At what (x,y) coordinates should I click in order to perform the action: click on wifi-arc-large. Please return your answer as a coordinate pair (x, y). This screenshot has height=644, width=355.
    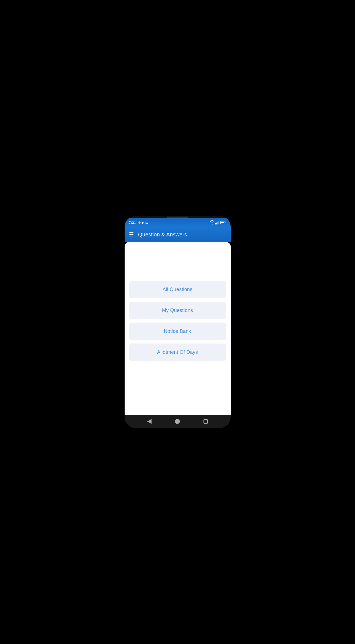
    Looking at the image, I should click on (212, 221).